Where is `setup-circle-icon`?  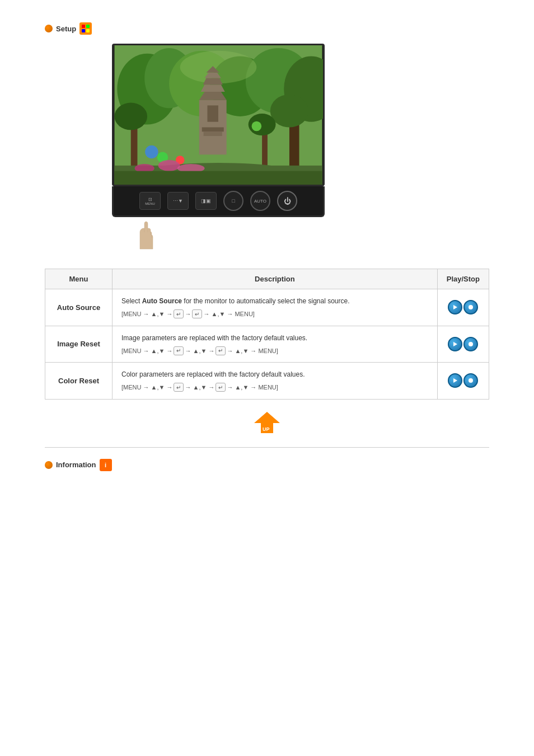 setup-circle-icon is located at coordinates (49, 29).